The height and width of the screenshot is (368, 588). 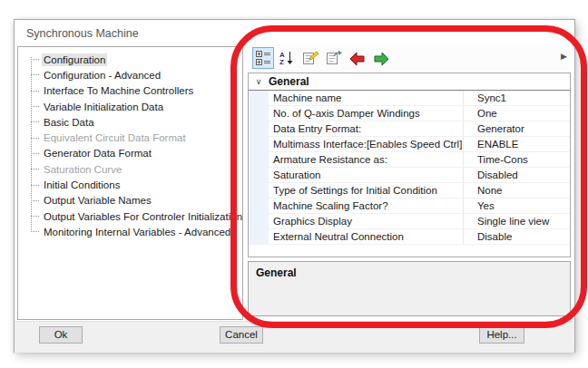 I want to click on chevron-down-icon: ∨, so click(x=259, y=82).